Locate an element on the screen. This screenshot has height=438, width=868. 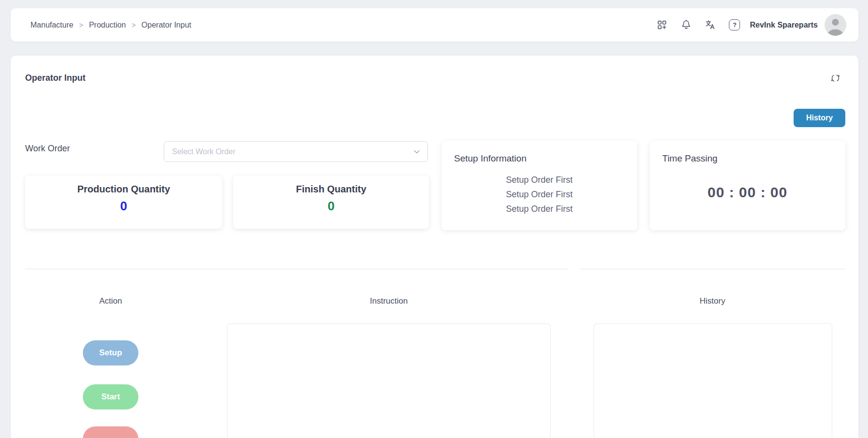
work-order-placeholder: Select Work Order is located at coordinates (293, 152).